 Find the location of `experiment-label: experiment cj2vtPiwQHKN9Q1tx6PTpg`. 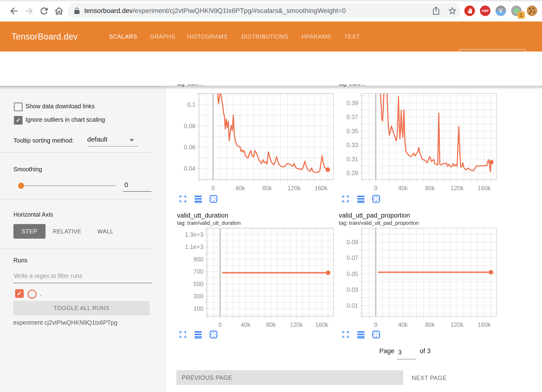

experiment-label: experiment cj2vtPiwQHKN9Q1tx6PTpg is located at coordinates (65, 323).